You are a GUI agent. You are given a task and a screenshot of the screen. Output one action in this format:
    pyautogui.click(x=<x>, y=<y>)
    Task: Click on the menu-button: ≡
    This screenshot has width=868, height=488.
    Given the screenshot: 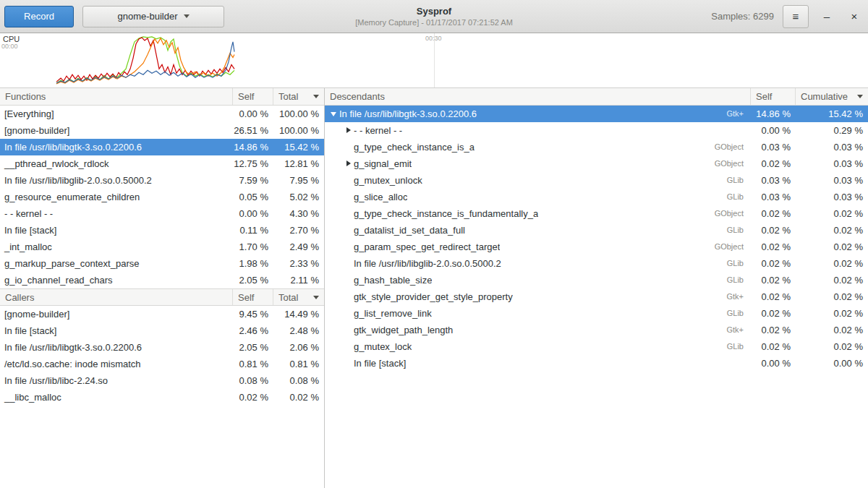 What is the action you would take?
    pyautogui.click(x=796, y=17)
    